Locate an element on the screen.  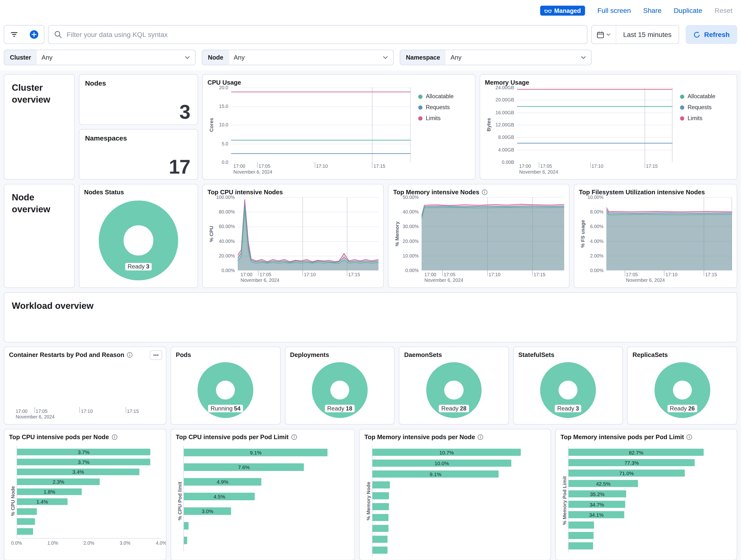
reset-button: Reset is located at coordinates (724, 10).